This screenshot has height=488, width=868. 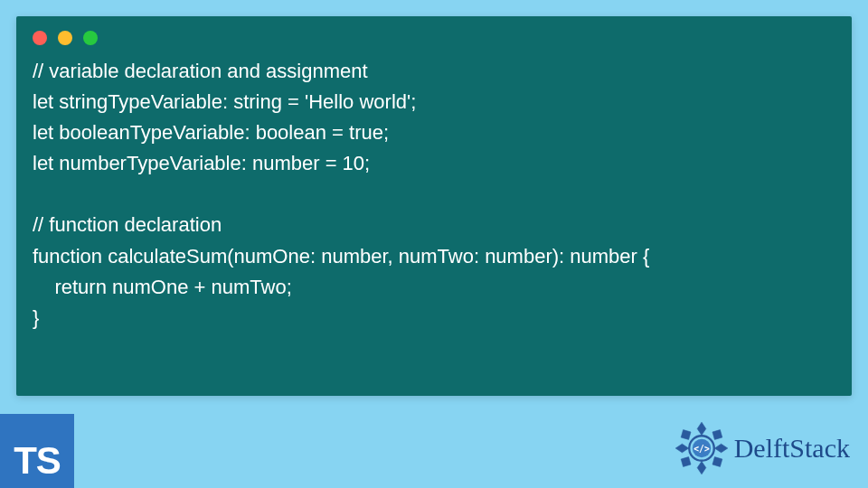 What do you see at coordinates (762, 448) in the screenshot?
I see `delftstack-logo: </> DelftStack` at bounding box center [762, 448].